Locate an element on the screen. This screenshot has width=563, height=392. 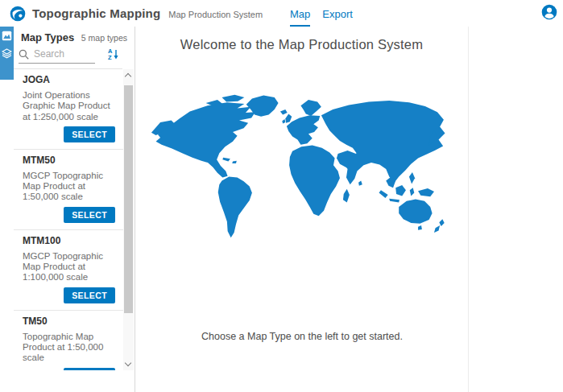
map-type-description: MGCP Topographic Map Product at 1:100,00… is located at coordinates (69, 267).